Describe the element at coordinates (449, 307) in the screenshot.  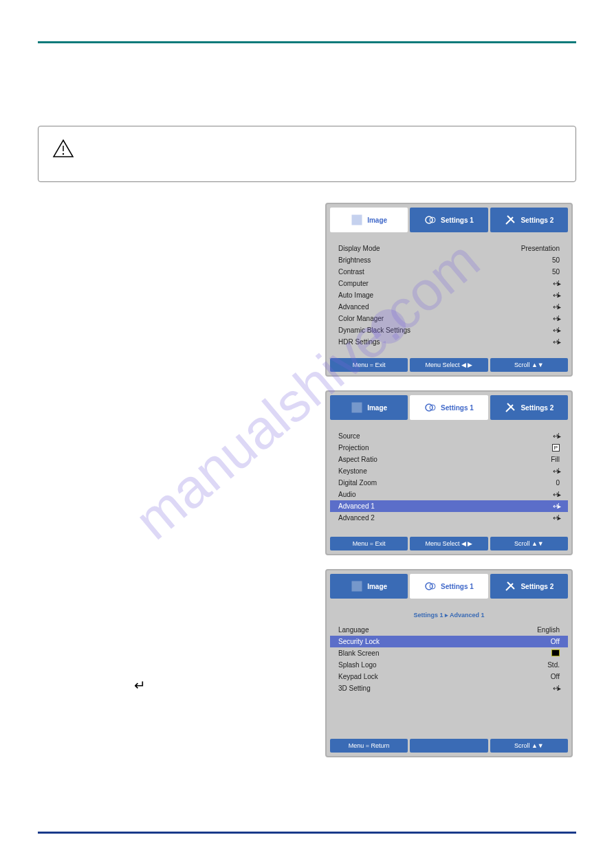
I see `menu-row: Advanced↵/▸` at that location.